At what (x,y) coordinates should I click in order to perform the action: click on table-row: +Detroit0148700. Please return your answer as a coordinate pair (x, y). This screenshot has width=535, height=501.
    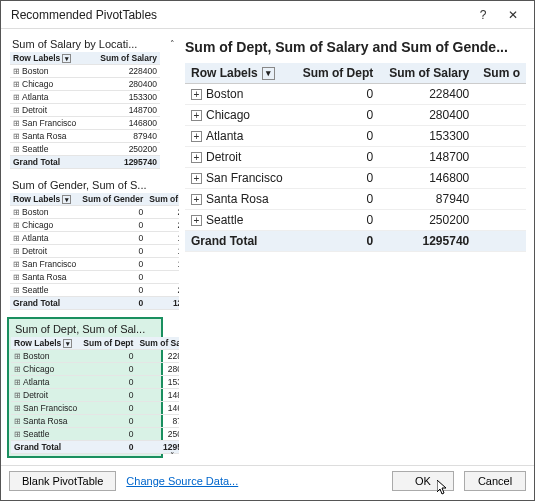
    Looking at the image, I should click on (356, 158).